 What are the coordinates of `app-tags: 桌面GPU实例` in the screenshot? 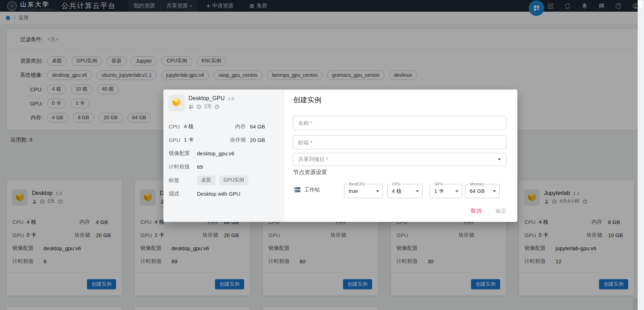 It's located at (223, 180).